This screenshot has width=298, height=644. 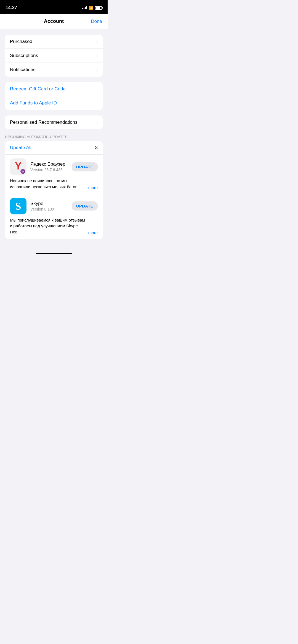 What do you see at coordinates (38, 89) in the screenshot?
I see `redeem-gift-card-label: Redeem Gift Card or Code` at bounding box center [38, 89].